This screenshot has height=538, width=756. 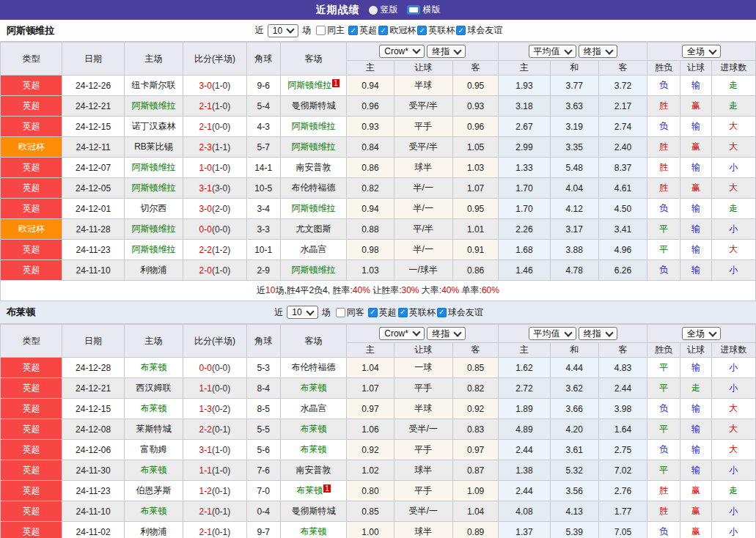 What do you see at coordinates (370, 86) in the screenshot?
I see `crow-odds-cell: 0.94` at bounding box center [370, 86].